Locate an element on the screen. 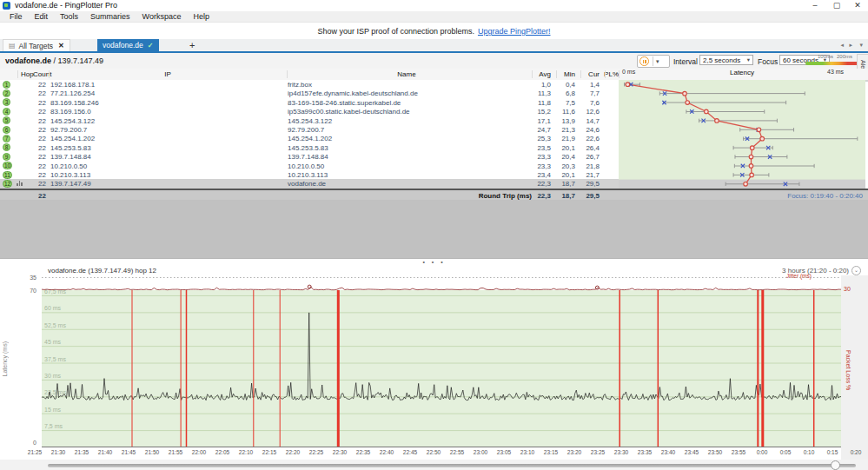 Image resolution: width=868 pixels, height=470 pixels. maximize-button: ▢ is located at coordinates (837, 5).